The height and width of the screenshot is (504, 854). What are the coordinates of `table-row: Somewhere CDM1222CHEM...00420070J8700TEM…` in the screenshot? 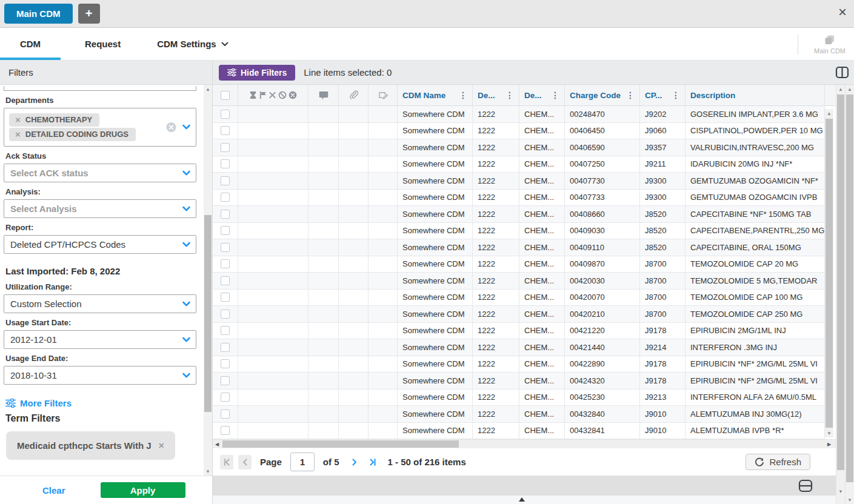 It's located at (524, 298).